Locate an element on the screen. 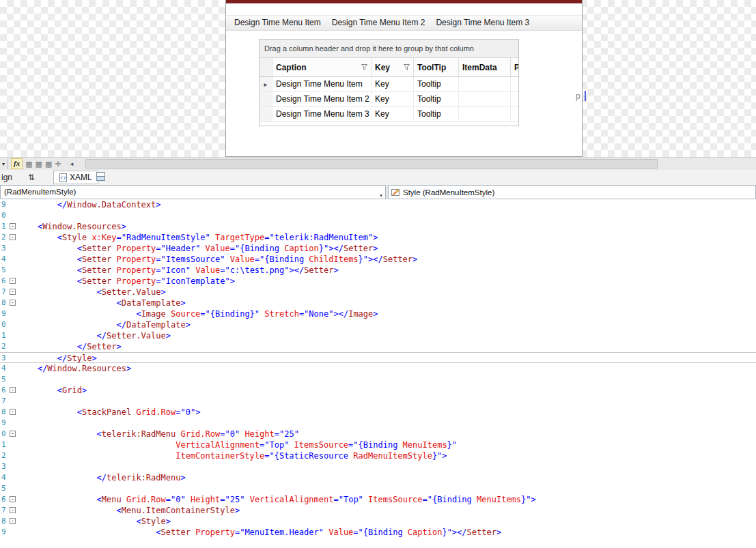  effects-button: fx is located at coordinates (16, 164).